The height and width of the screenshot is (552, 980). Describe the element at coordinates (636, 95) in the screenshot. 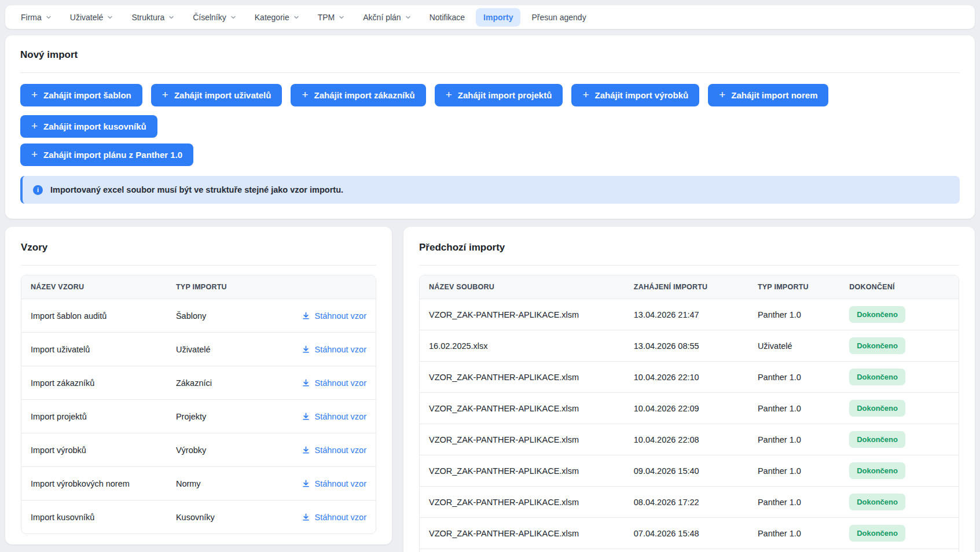

I see `start-import-button: + Zahájit import výrobků` at that location.